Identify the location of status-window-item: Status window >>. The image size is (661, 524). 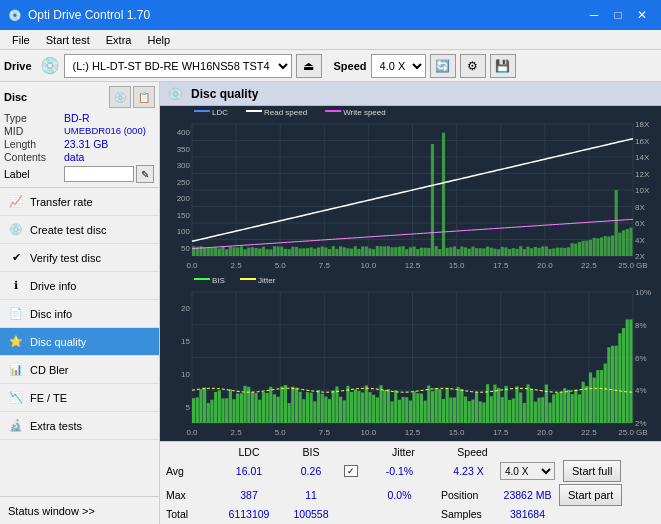
(80, 510).